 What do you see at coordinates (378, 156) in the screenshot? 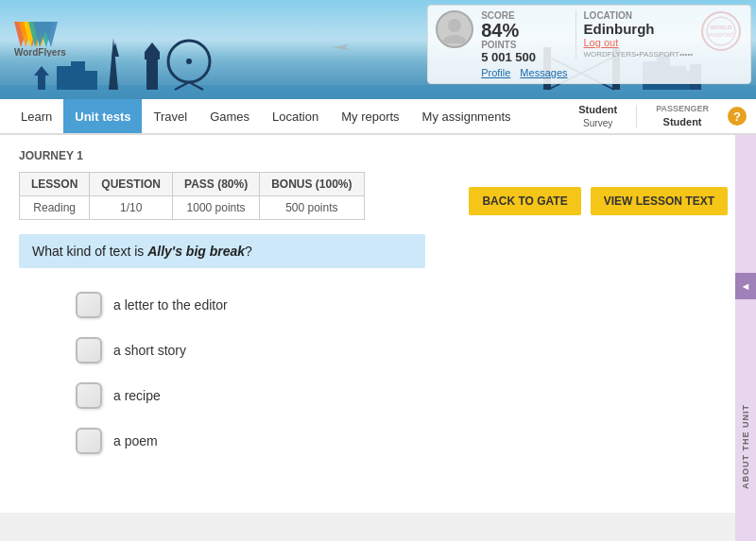
I see `journey-label: JOURNEY 1` at bounding box center [378, 156].